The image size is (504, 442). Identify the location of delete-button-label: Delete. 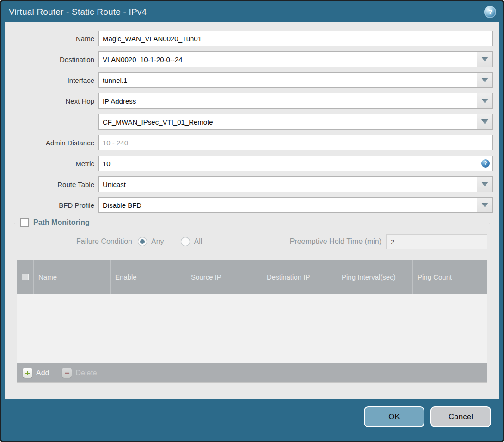
(86, 373).